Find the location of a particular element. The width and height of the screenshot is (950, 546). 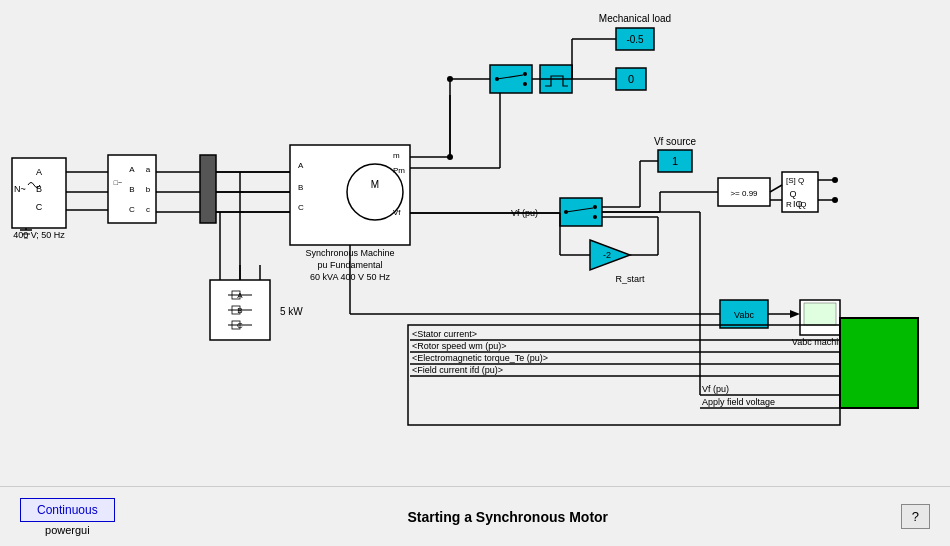

svg-text: 400 V; 50 Hz is located at coordinates (39, 235).